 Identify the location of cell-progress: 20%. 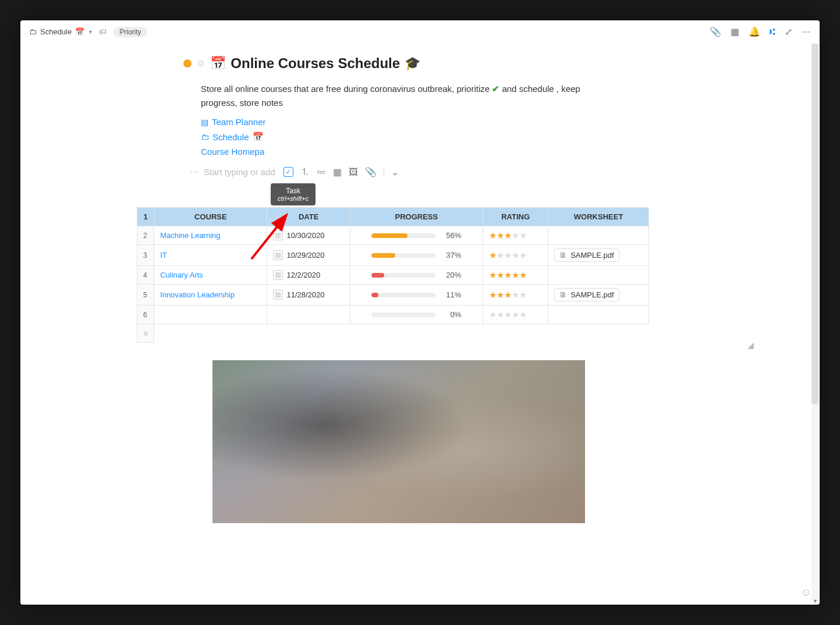
(416, 275).